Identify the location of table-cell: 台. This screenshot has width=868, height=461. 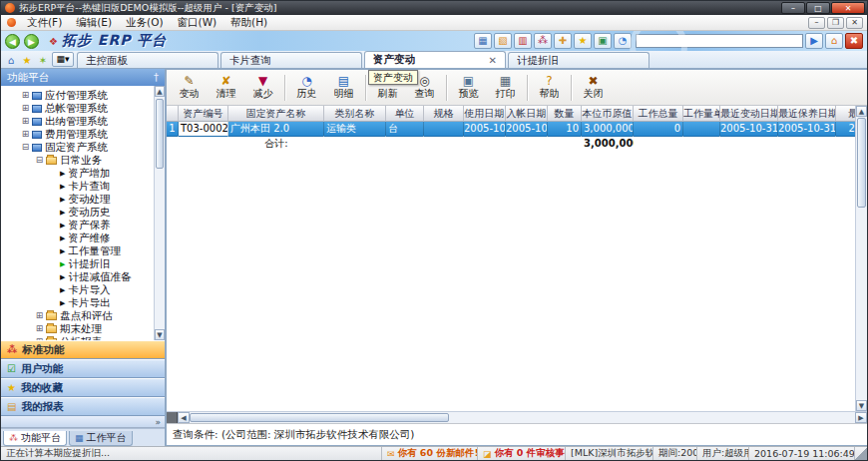
(405, 130).